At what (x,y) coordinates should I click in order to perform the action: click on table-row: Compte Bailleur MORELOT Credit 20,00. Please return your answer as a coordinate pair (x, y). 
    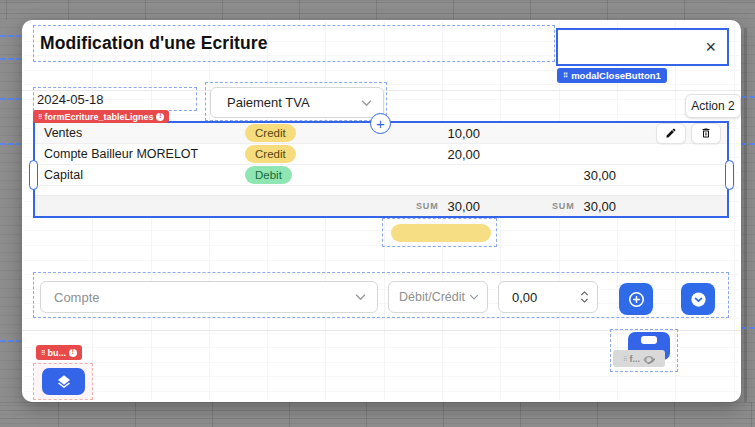
    Looking at the image, I should click on (381, 154).